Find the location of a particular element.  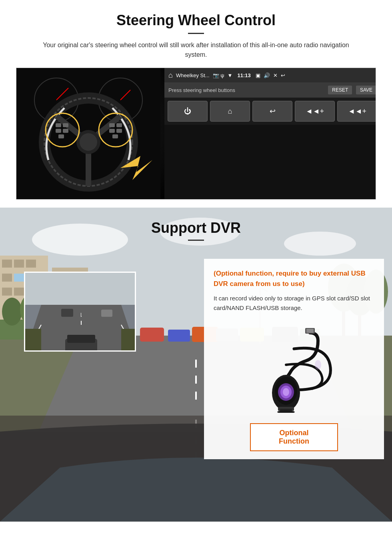

wifi-icon: ▼ is located at coordinates (230, 75).